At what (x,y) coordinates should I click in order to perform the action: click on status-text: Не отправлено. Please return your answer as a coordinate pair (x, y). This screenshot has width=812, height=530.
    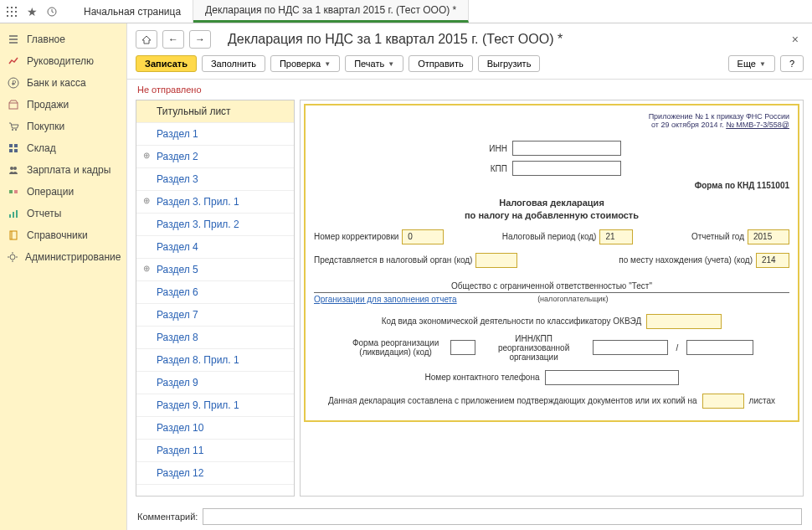
    Looking at the image, I should click on (470, 90).